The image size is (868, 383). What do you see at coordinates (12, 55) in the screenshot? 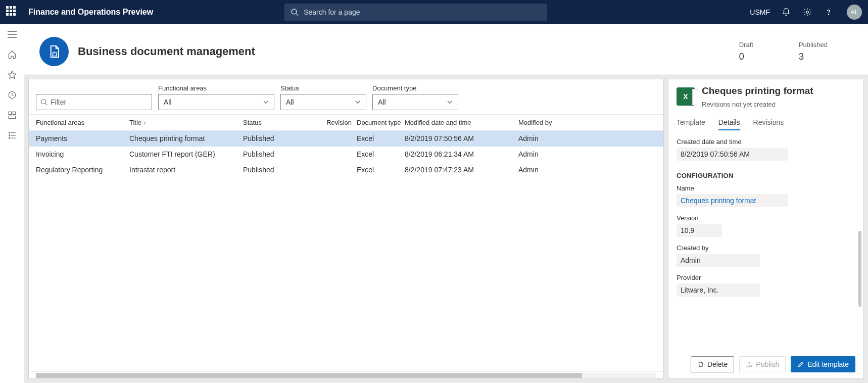
I see `home-icon` at bounding box center [12, 55].